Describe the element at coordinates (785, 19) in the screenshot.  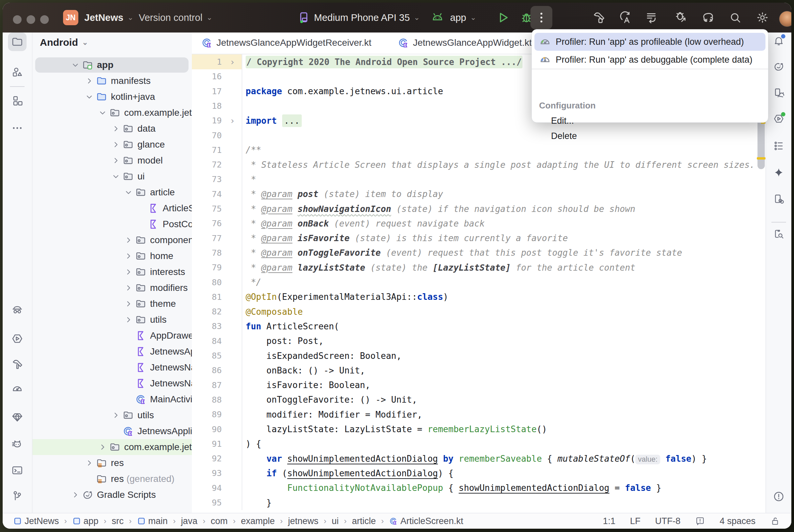
I see `user-avatar` at that location.